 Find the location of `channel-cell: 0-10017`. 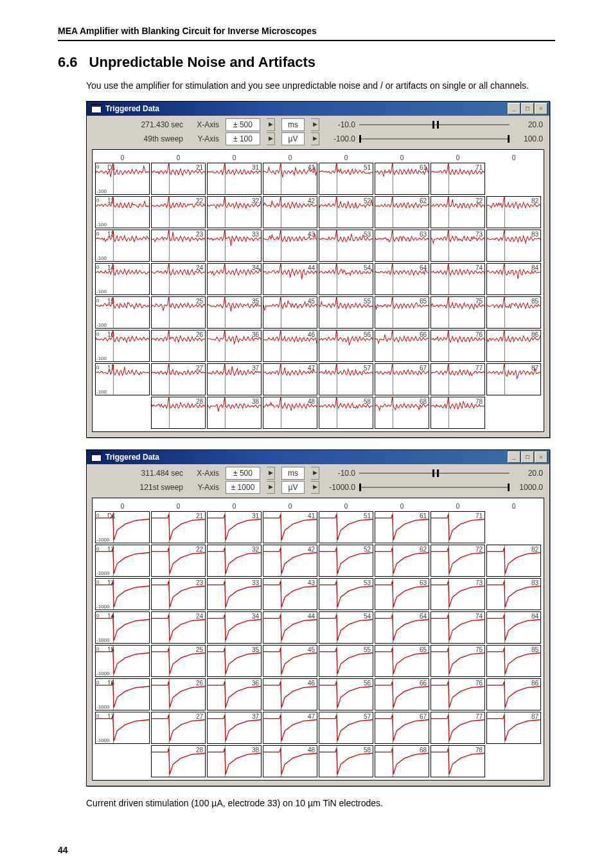

channel-cell: 0-10017 is located at coordinates (122, 379).